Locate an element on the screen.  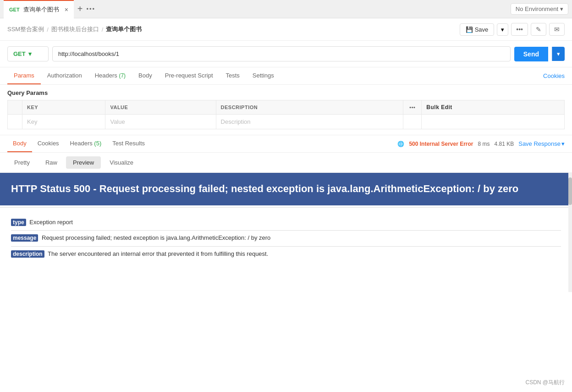
tab-params-label: Params is located at coordinates (24, 75).